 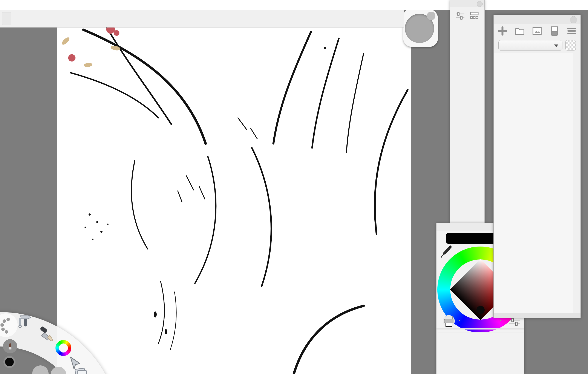 I want to click on chevron-down-icon, so click(x=556, y=46).